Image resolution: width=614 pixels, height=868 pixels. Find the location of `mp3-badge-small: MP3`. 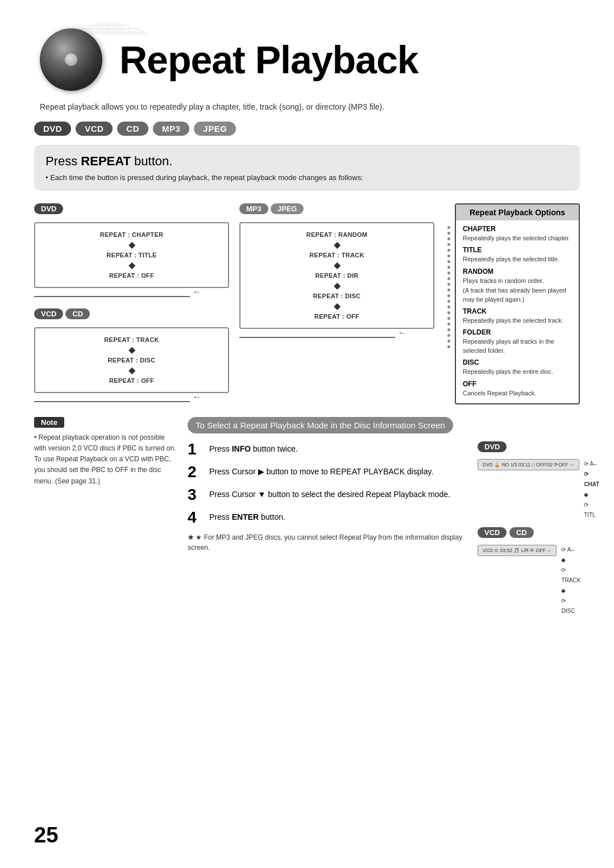

mp3-badge-small: MP3 is located at coordinates (254, 209).